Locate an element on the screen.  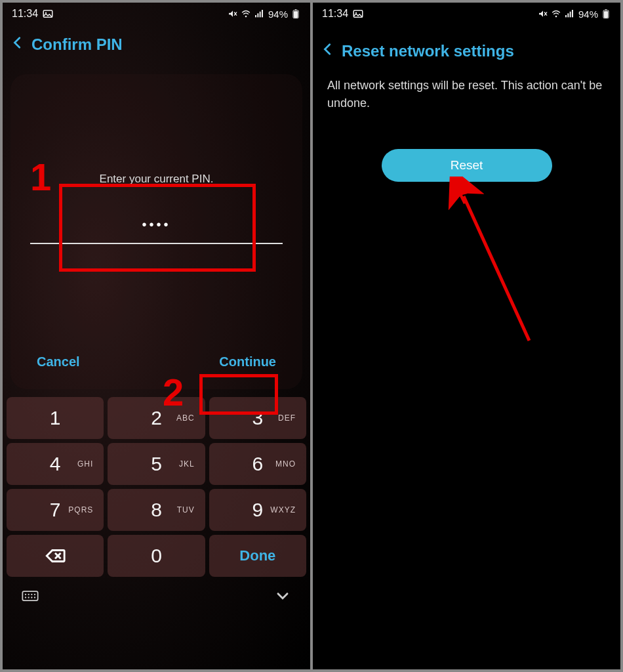
page-header: Reset network settings is located at coordinates (467, 47).